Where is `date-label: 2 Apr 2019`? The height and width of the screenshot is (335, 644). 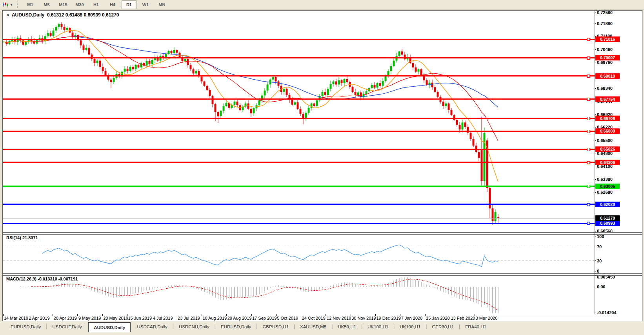
date-label: 2 Apr 2019 is located at coordinates (39, 318).